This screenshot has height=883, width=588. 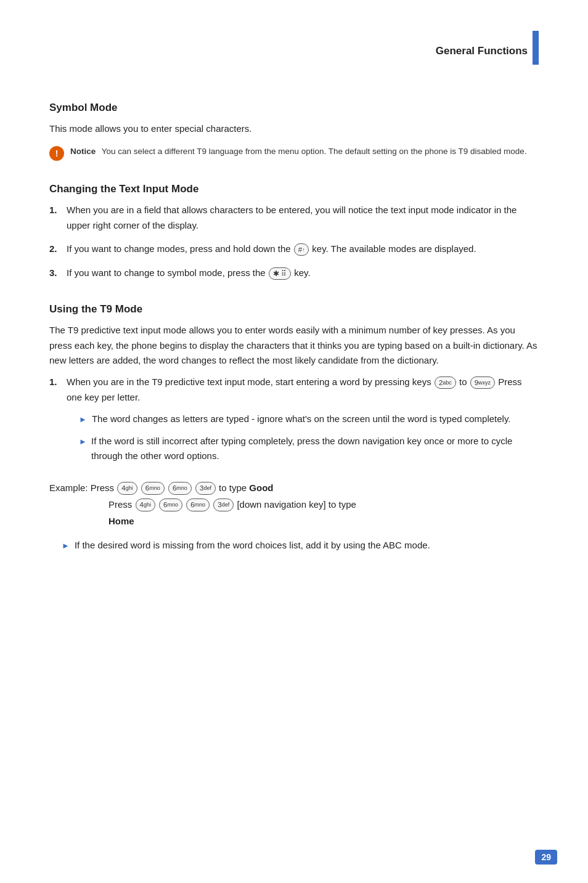 What do you see at coordinates (298, 152) in the screenshot?
I see `notice-content: Notice You can select a different T9 lan…` at bounding box center [298, 152].